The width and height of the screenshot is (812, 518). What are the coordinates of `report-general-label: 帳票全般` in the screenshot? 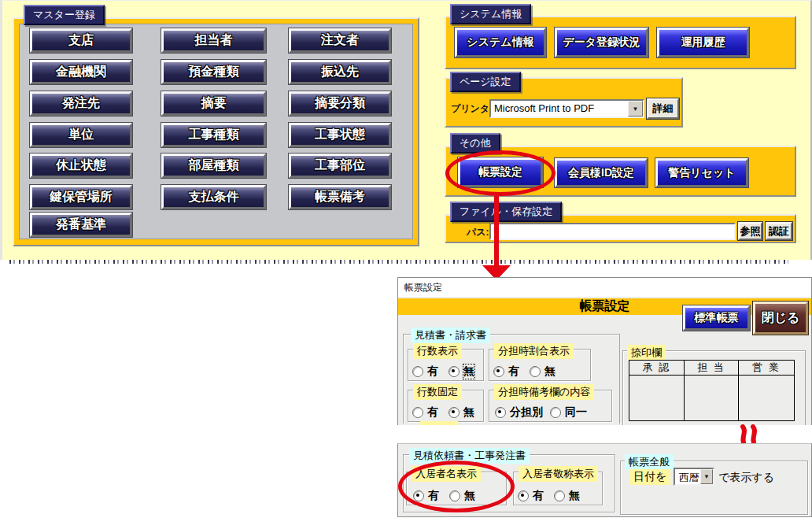 It's located at (649, 462).